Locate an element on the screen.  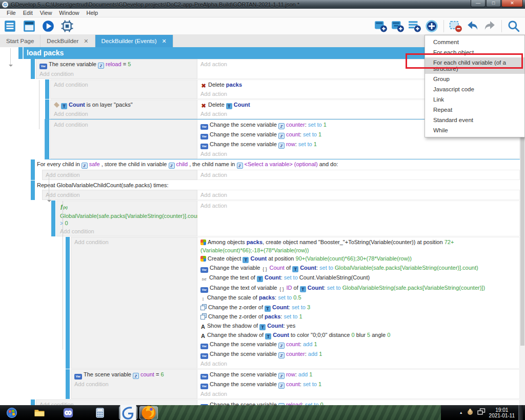
event-row-9: VarThe scene variable zcount = 6Add cond… is located at coordinates (293, 384).